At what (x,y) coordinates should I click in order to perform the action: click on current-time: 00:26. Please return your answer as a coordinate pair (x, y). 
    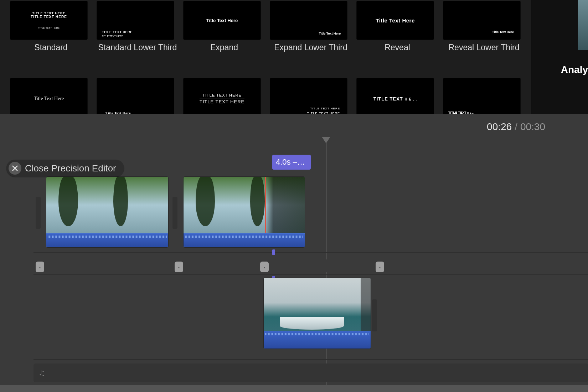
    Looking at the image, I should click on (499, 127).